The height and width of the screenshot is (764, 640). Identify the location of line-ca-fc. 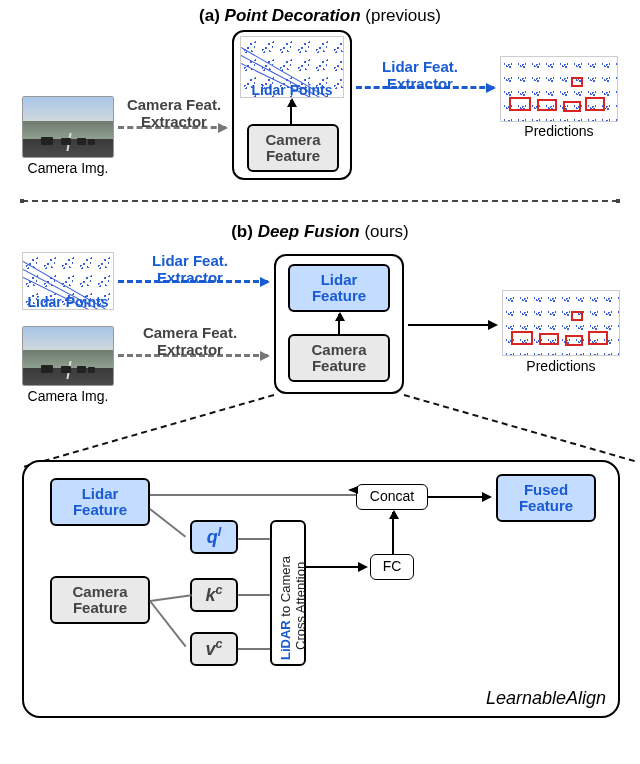
(336, 567).